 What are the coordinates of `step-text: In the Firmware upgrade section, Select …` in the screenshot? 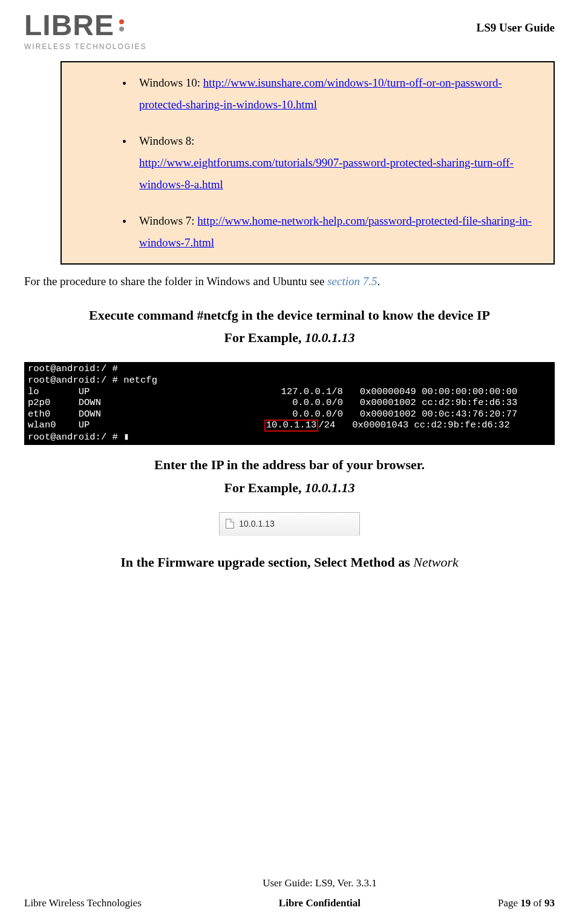 It's located at (267, 562).